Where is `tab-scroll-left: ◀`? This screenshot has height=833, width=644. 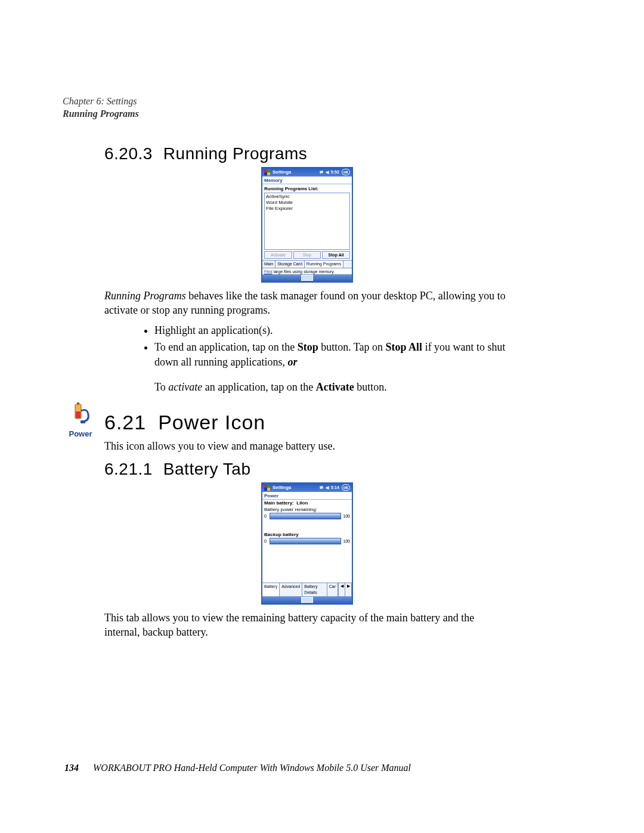 tab-scroll-left: ◀ is located at coordinates (342, 590).